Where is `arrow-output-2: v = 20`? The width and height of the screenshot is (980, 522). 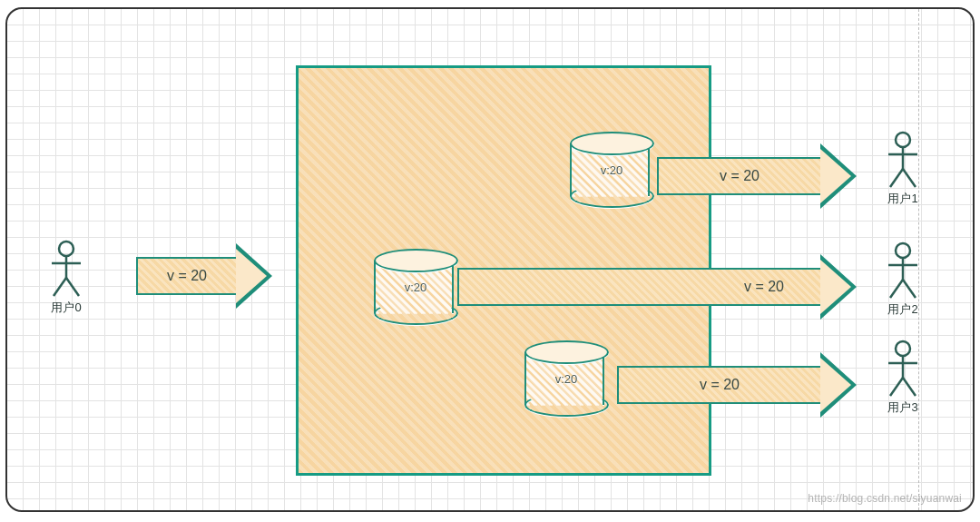 arrow-output-2: v = 20 is located at coordinates (657, 287).